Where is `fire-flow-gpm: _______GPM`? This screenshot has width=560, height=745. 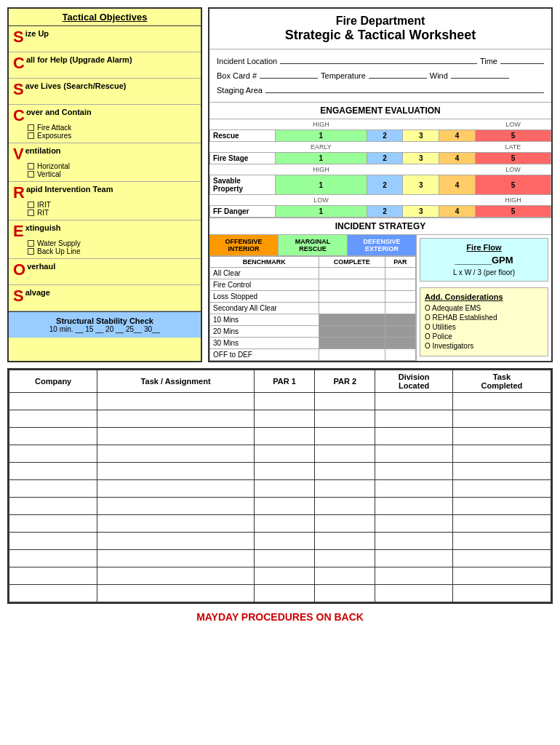 fire-flow-gpm: _______GPM is located at coordinates (484, 260).